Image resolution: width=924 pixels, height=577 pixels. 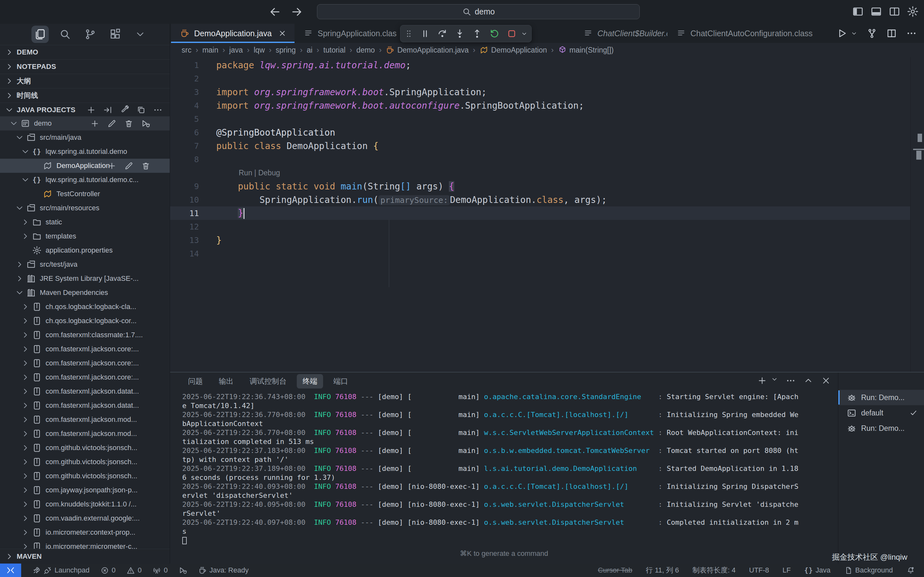 What do you see at coordinates (911, 570) in the screenshot?
I see `notifications` at bounding box center [911, 570].